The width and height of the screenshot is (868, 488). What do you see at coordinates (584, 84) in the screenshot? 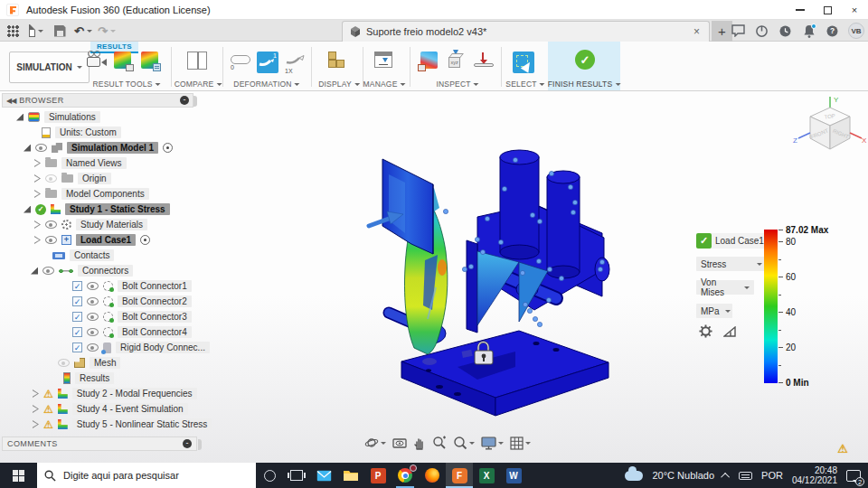
I see `group-finish-results: FINISH RESULTS` at bounding box center [584, 84].